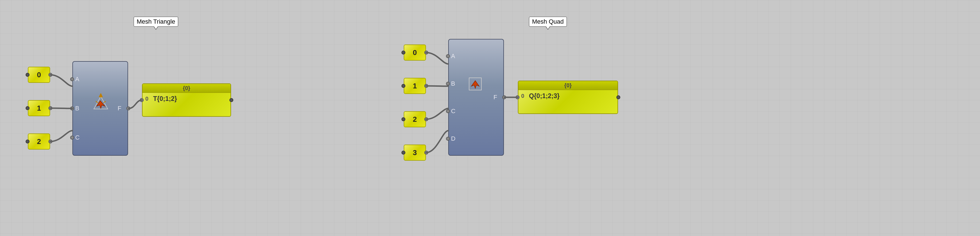  What do you see at coordinates (50, 108) in the screenshot?
I see `tri-in1-right-connector` at bounding box center [50, 108].